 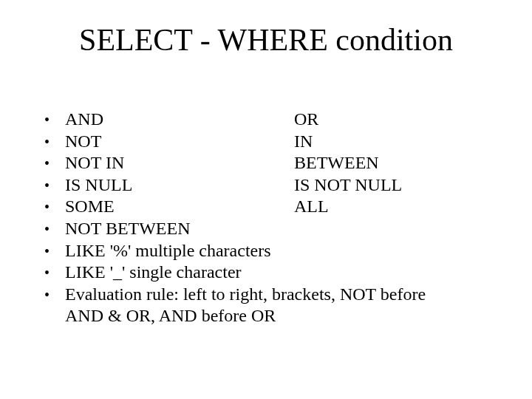 I want to click on item-text: LIKE '%' multiple characters, so click(x=276, y=251).